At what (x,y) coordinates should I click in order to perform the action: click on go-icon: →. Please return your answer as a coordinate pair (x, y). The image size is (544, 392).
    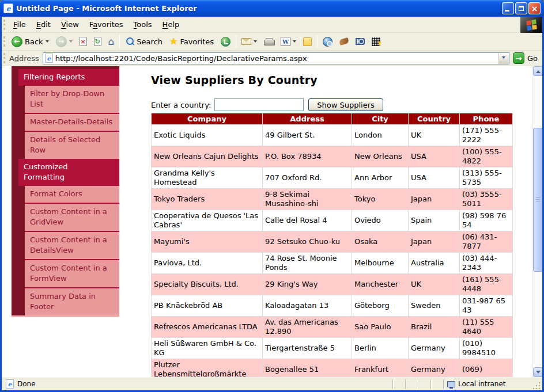
    Looking at the image, I should click on (519, 58).